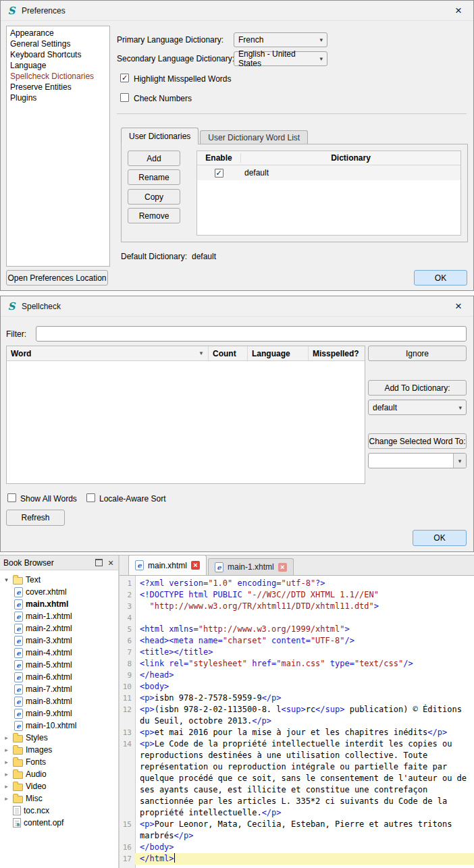  Describe the element at coordinates (124, 97) in the screenshot. I see `check-numbers-checkbox` at that location.